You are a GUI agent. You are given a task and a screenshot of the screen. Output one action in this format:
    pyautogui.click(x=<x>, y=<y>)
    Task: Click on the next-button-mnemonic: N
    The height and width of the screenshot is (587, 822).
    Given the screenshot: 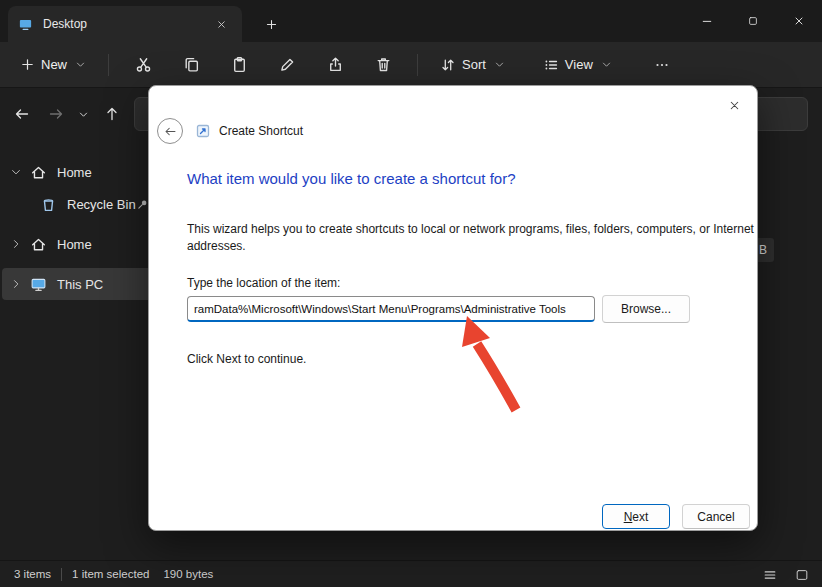 What is the action you would take?
    pyautogui.click(x=628, y=517)
    